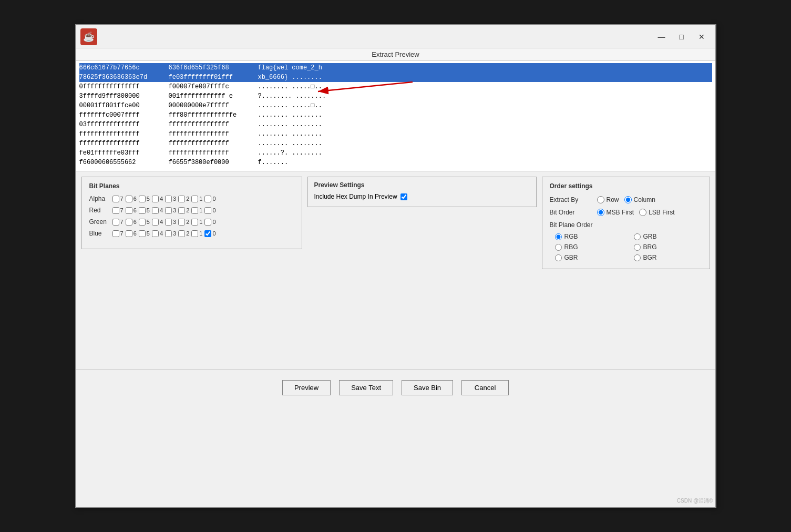 Image resolution: width=791 pixels, height=532 pixels. I want to click on bpo-rbg-radio, so click(558, 247).